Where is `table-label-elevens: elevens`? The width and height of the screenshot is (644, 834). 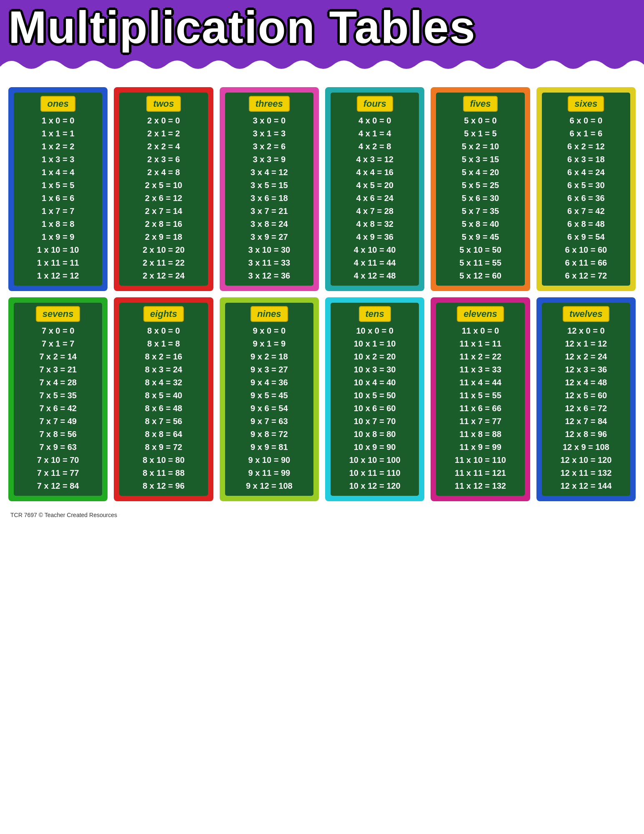 table-label-elevens: elevens is located at coordinates (480, 314).